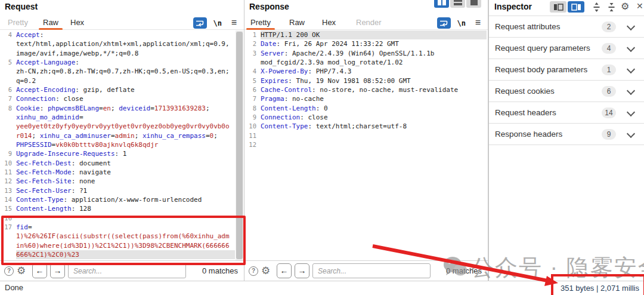 Image resolution: width=644 pixels, height=295 pixels. Describe the element at coordinates (18, 23) in the screenshot. I see `request-tab-pretty: Pretty` at that location.